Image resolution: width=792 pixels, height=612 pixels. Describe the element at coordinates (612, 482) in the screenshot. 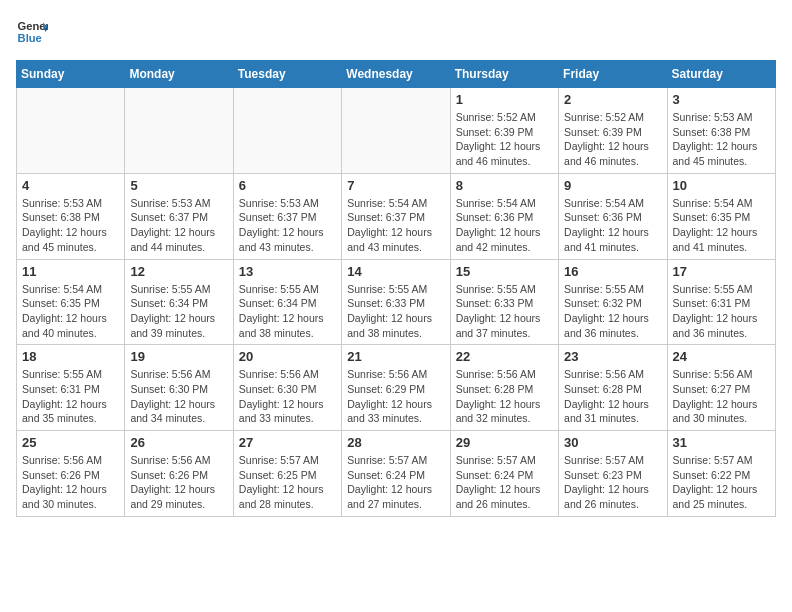

I see `day-info: Sunrise: 5:57 AMSunset: 6:23 PMDaylight:…` at that location.